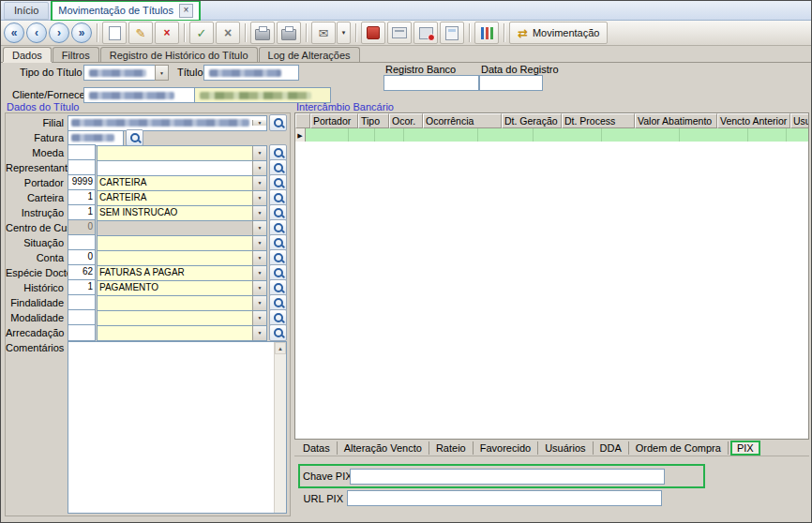 This screenshot has width=812, height=523. Describe the element at coordinates (177, 427) in the screenshot. I see `comentarios-textarea: ▲` at that location.